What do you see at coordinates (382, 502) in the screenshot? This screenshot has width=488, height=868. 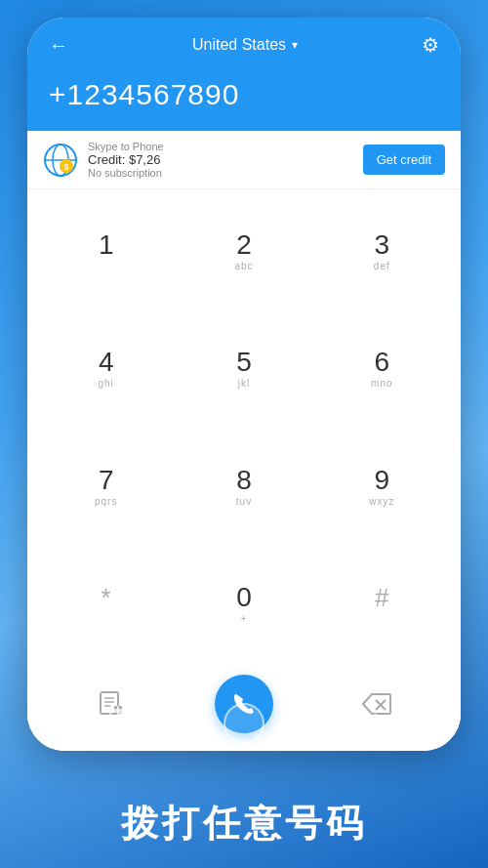 I see `dial-key-sub: wxyz` at bounding box center [382, 502].